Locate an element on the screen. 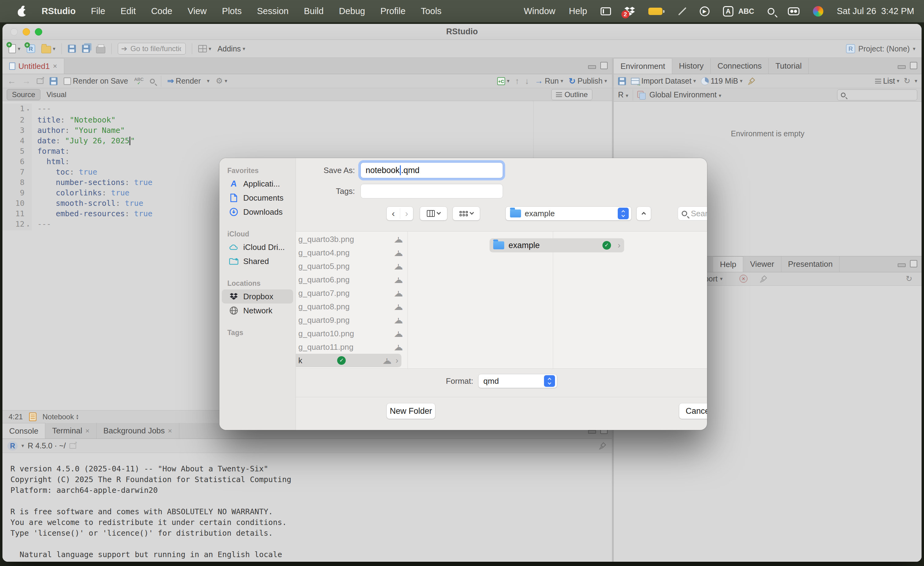 This screenshot has height=566, width=924. tab-history: History is located at coordinates (692, 66).